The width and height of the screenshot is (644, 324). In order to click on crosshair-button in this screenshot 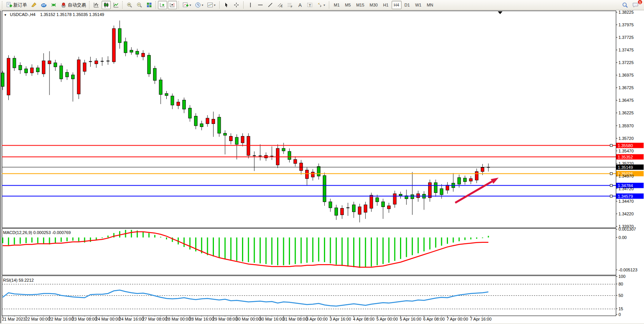, I will do `click(236, 5)`.